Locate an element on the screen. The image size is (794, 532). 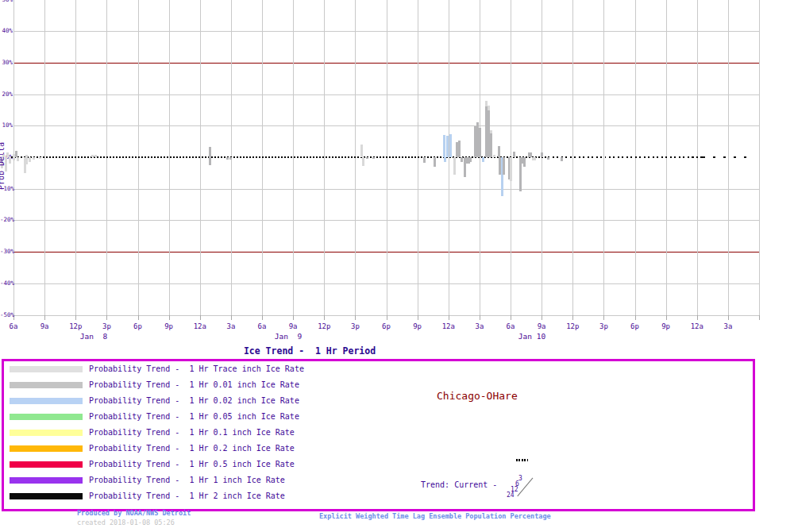
trend-label: Trend: Current - is located at coordinates (461, 484).